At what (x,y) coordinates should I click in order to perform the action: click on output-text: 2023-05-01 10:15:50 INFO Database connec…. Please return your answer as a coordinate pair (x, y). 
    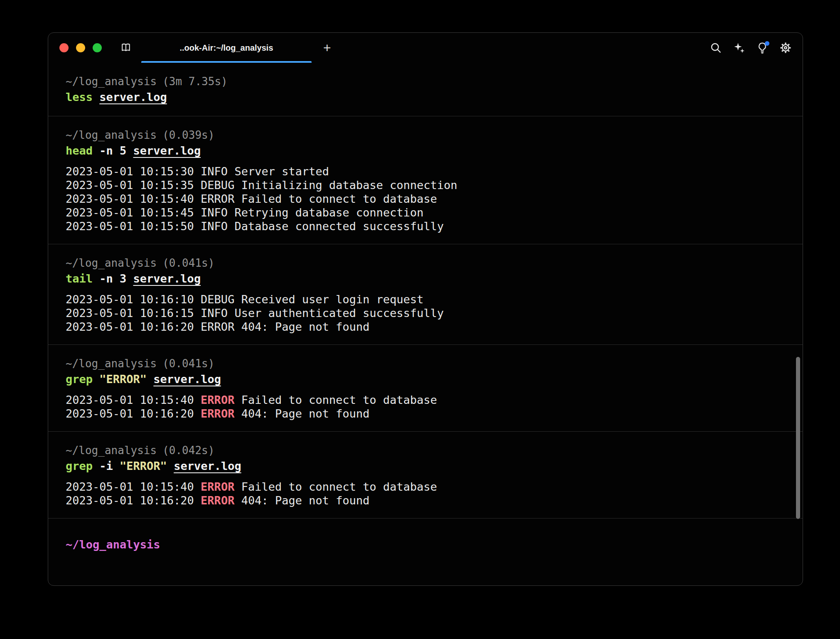
    Looking at the image, I should click on (255, 226).